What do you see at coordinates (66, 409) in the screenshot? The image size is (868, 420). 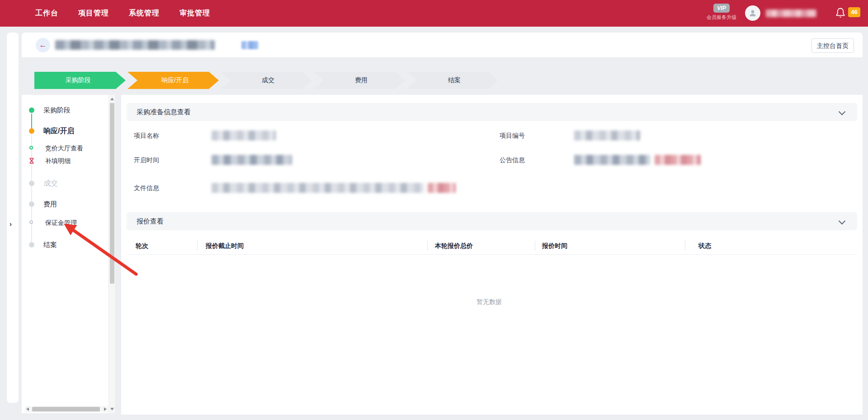 I see `horizontal-scroll-thumb` at bounding box center [66, 409].